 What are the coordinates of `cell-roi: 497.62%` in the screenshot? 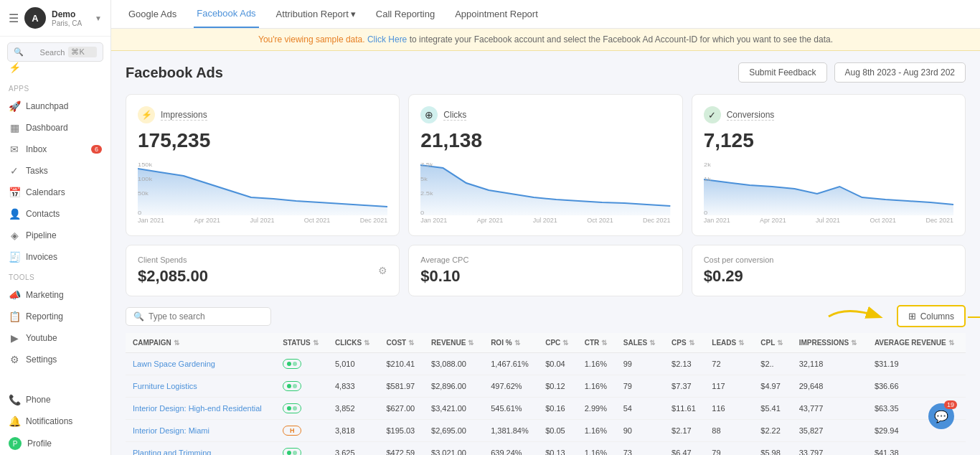 It's located at (511, 386).